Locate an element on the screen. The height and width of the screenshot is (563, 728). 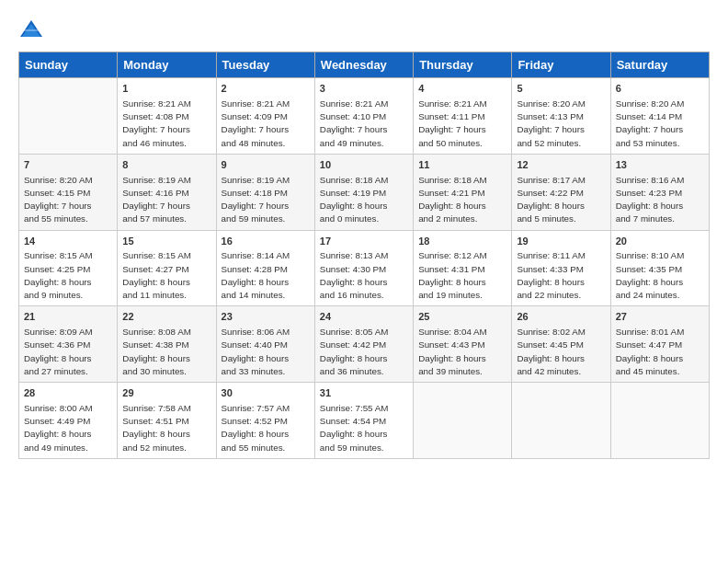
calendar-cell: 27Sunrise: 8:01 AMSunset: 4:47 PMDayligh… is located at coordinates (660, 344).